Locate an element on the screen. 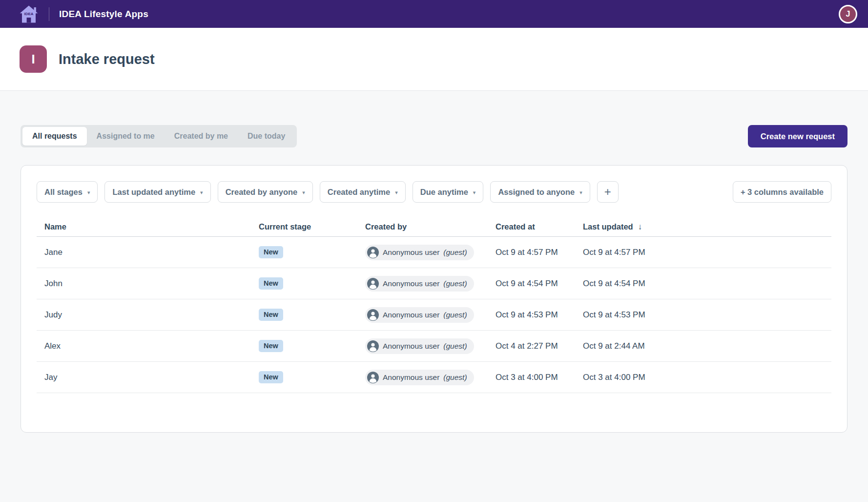  filter-label: Due anytime is located at coordinates (444, 192).